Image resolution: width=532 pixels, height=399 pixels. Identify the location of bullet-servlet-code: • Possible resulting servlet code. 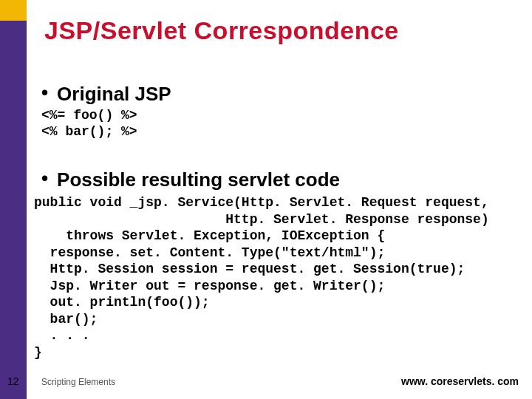
(191, 180).